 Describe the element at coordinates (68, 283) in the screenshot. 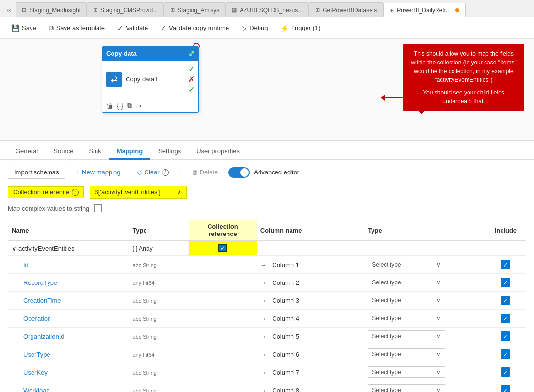

I see `row-name-cell: RecordType` at that location.